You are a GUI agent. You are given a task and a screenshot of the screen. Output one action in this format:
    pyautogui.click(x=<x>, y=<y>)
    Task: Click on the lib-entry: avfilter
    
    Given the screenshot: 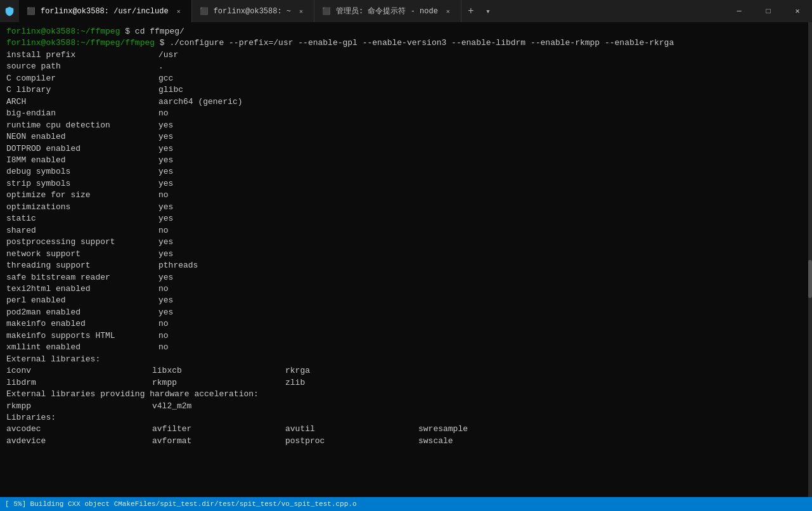 What is the action you would take?
    pyautogui.click(x=219, y=429)
    